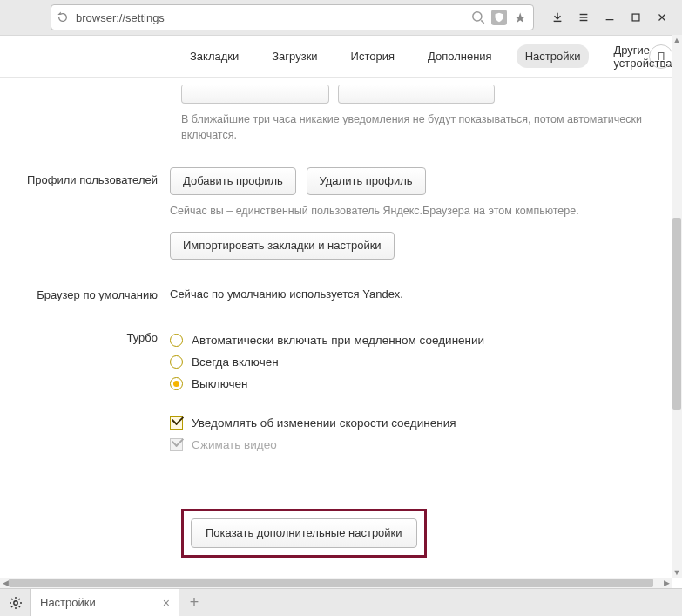 The image size is (682, 616). What do you see at coordinates (520, 17) in the screenshot?
I see `bookmark-star-icon: ★` at bounding box center [520, 17].